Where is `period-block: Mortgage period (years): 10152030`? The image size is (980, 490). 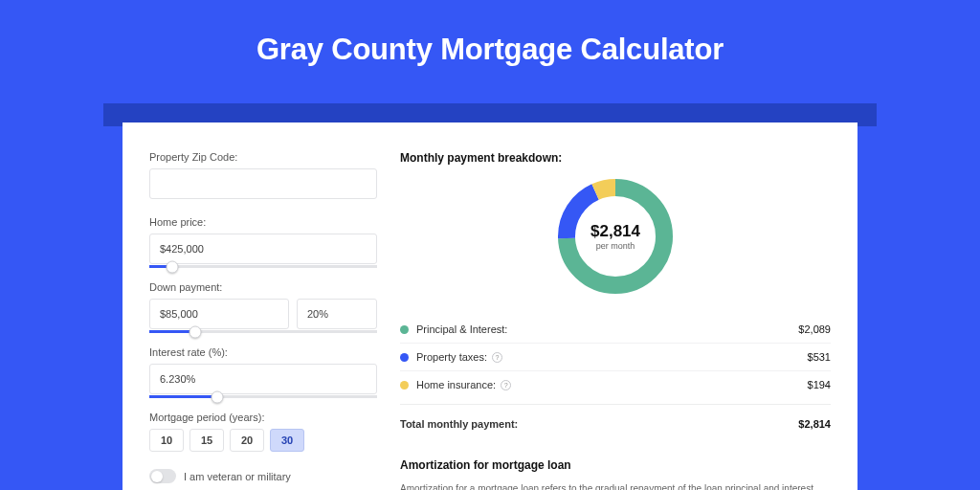 period-block: Mortgage period (years): 10152030 is located at coordinates (263, 432).